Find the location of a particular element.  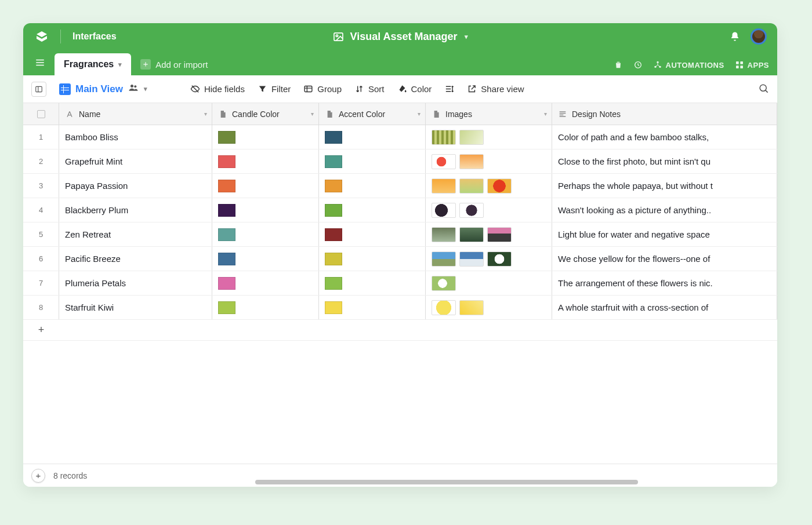

column-header-design-notes: Design Notes is located at coordinates (665, 114).